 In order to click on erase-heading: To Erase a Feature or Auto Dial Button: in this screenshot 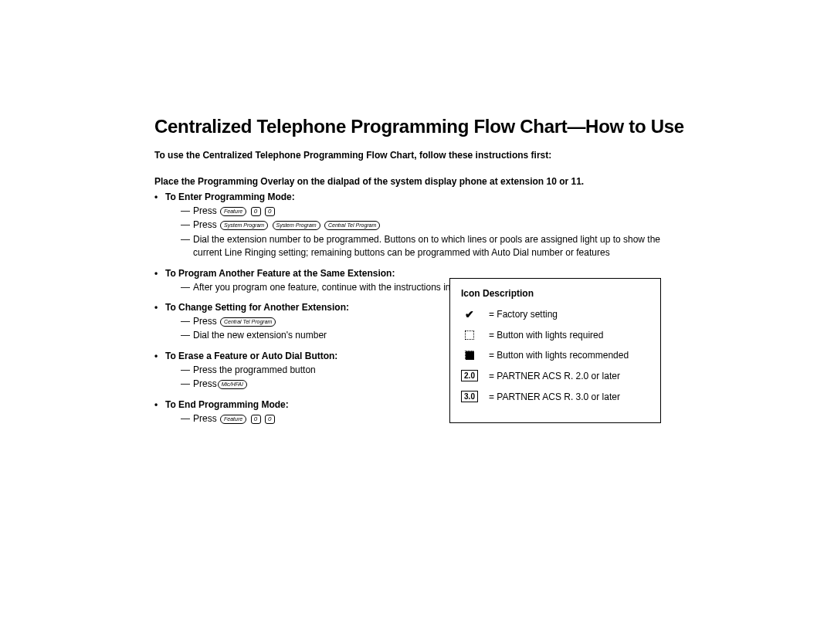, I will do `click(303, 356)`.